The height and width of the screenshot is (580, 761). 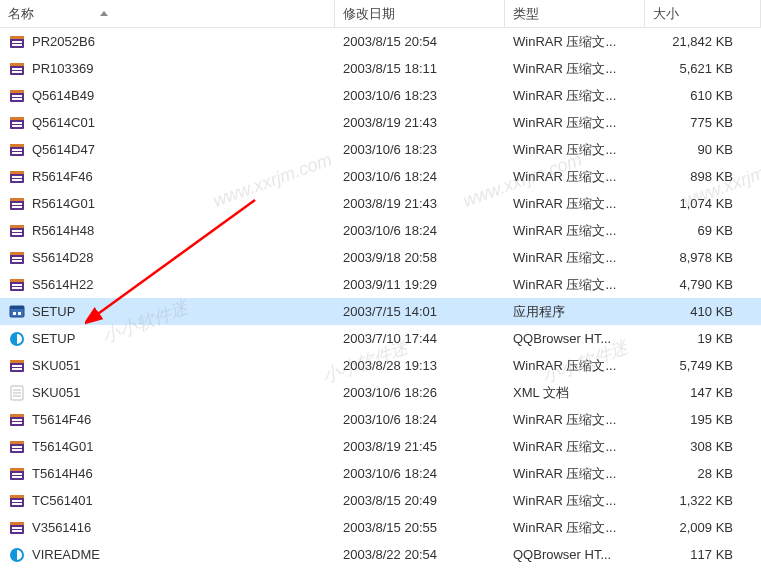 What do you see at coordinates (666, 14) in the screenshot?
I see `column-header-size-label: 大小` at bounding box center [666, 14].